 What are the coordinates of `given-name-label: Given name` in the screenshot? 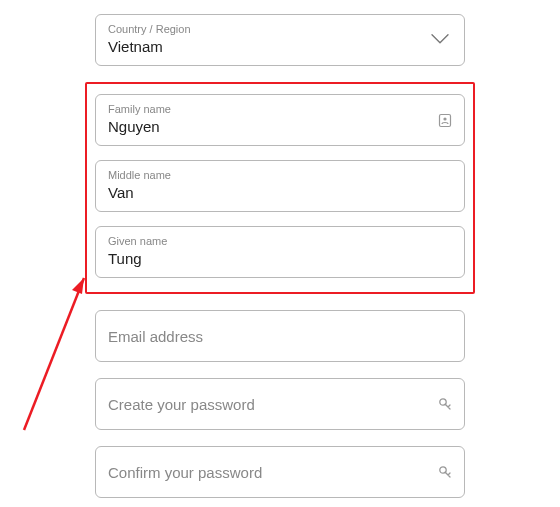 It's located at (280, 242).